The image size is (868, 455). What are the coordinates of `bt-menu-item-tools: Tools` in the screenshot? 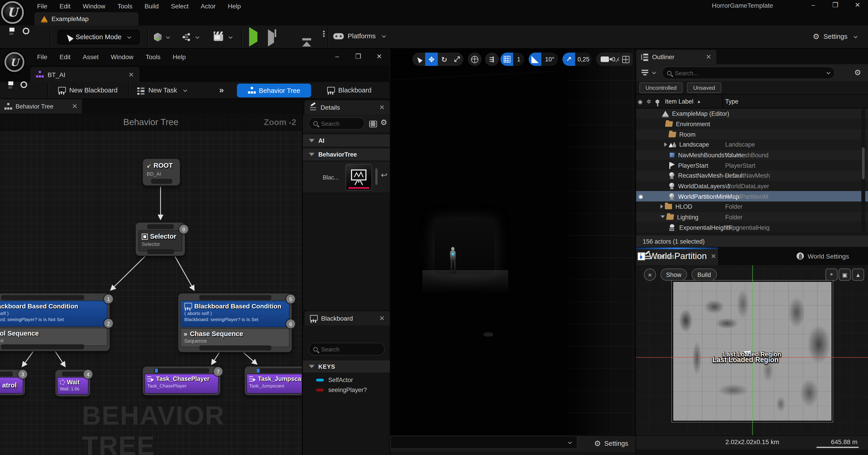 It's located at (153, 57).